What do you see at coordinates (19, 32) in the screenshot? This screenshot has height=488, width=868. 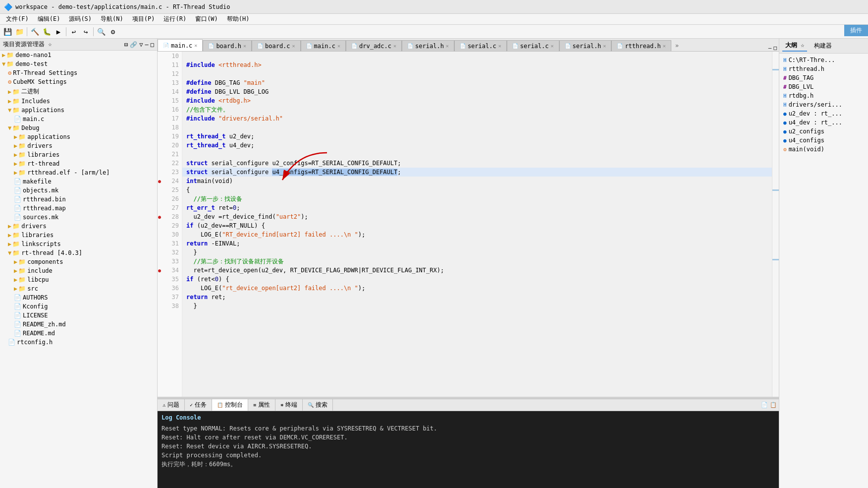 I see `open-btn: 📁` at bounding box center [19, 32].